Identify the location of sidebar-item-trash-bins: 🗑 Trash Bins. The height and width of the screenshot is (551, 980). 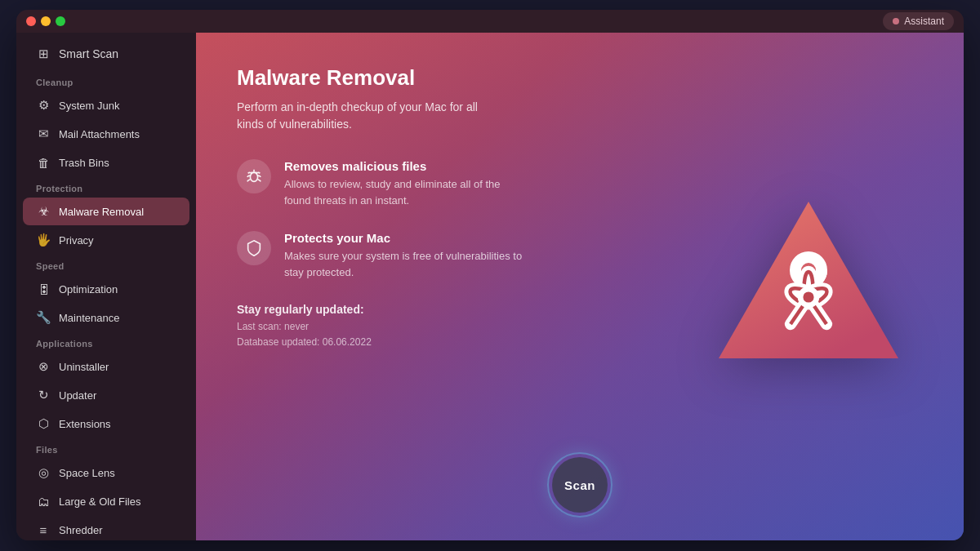
(106, 162).